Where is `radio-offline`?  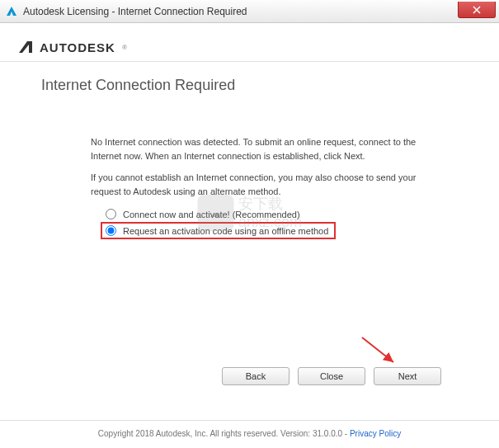 radio-offline is located at coordinates (111, 231).